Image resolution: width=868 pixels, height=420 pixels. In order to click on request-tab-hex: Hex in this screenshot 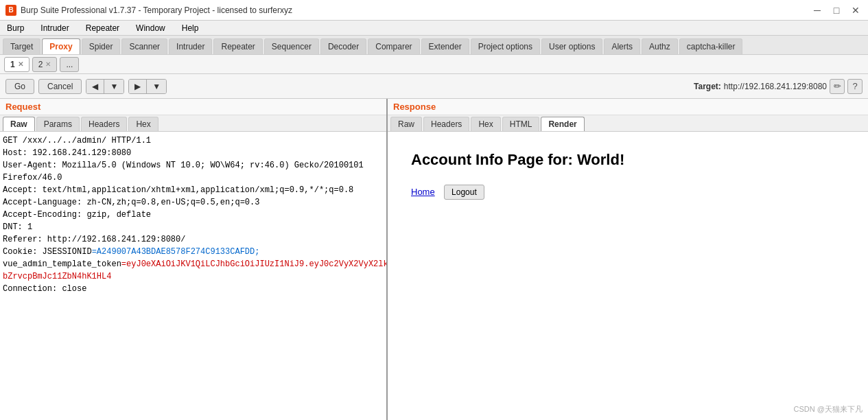, I will do `click(143, 124)`.